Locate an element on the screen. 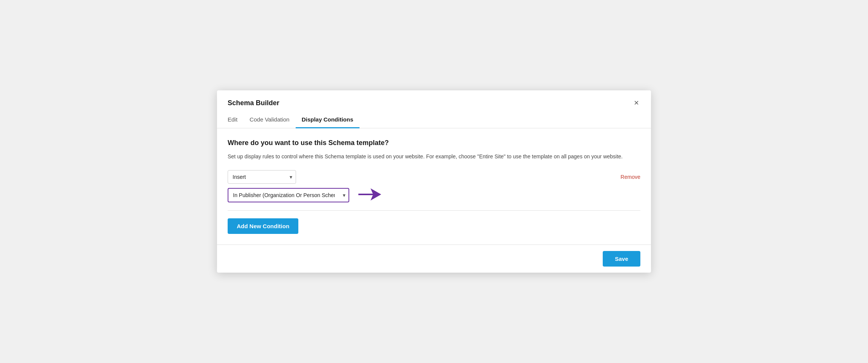 The height and width of the screenshot is (363, 868). publisher-select-wrapper: In Publisher (Organization Or Person Sch… is located at coordinates (288, 195).